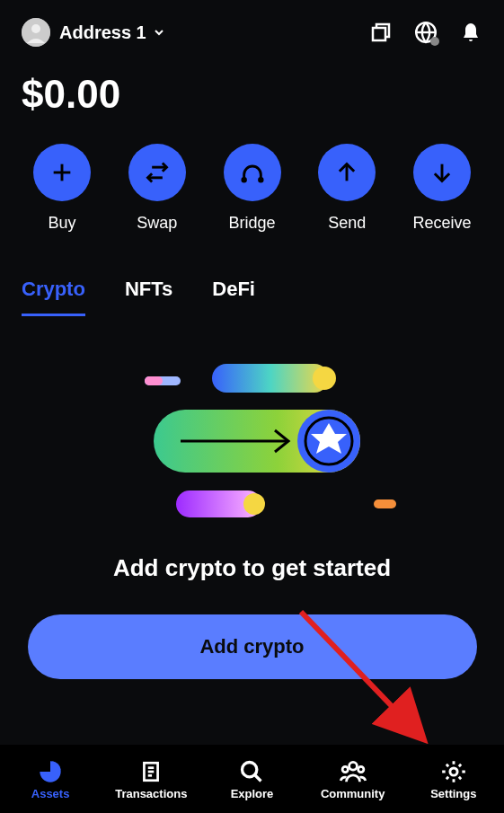 Image resolution: width=504 pixels, height=813 pixels. What do you see at coordinates (102, 32) in the screenshot?
I see `account-name: Address 1` at bounding box center [102, 32].